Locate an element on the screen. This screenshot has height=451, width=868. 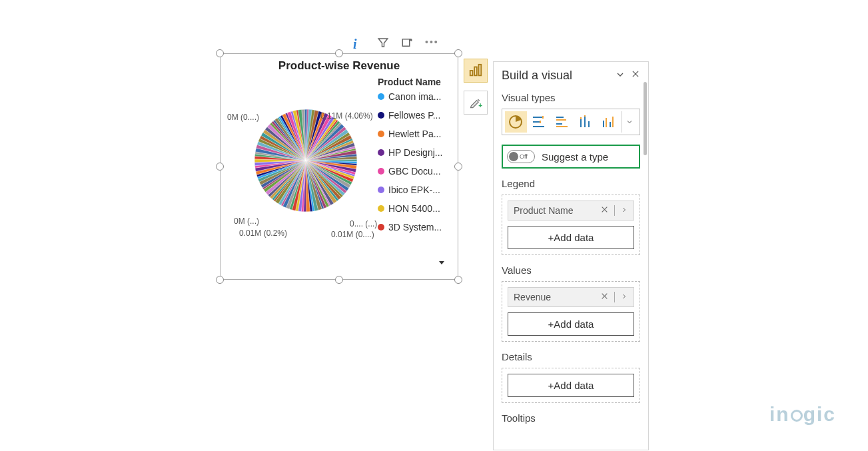
viz-type-clustered-column is located at coordinates (609, 122).